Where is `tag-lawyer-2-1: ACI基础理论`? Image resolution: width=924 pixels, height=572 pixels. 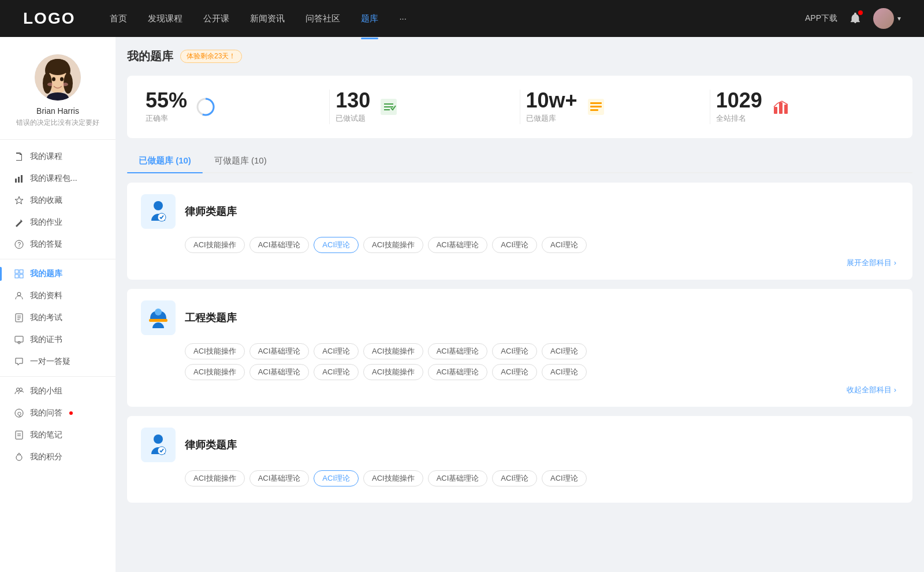
tag-lawyer-2-1: ACI基础理论 is located at coordinates (280, 478).